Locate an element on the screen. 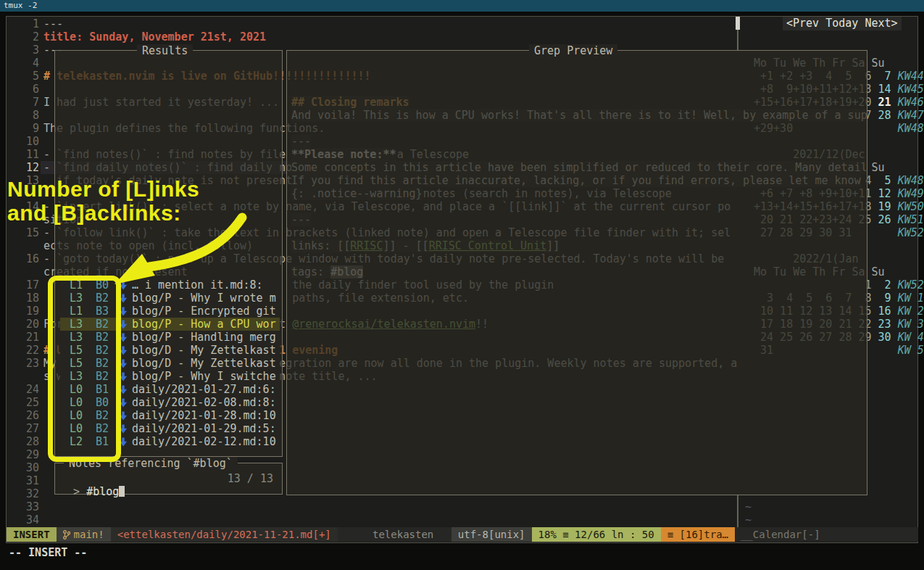 The image size is (924, 570). git-branch: main! is located at coordinates (84, 534).